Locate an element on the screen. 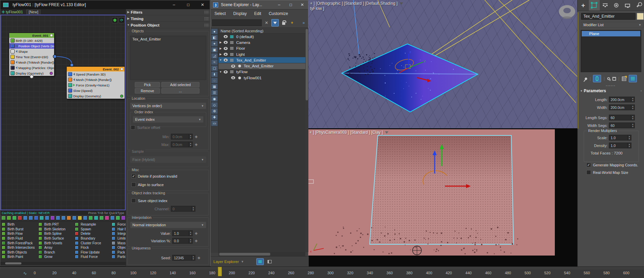 The height and width of the screenshot is (278, 644). depot-item: Birth Skeleton is located at coordinates (52, 229).